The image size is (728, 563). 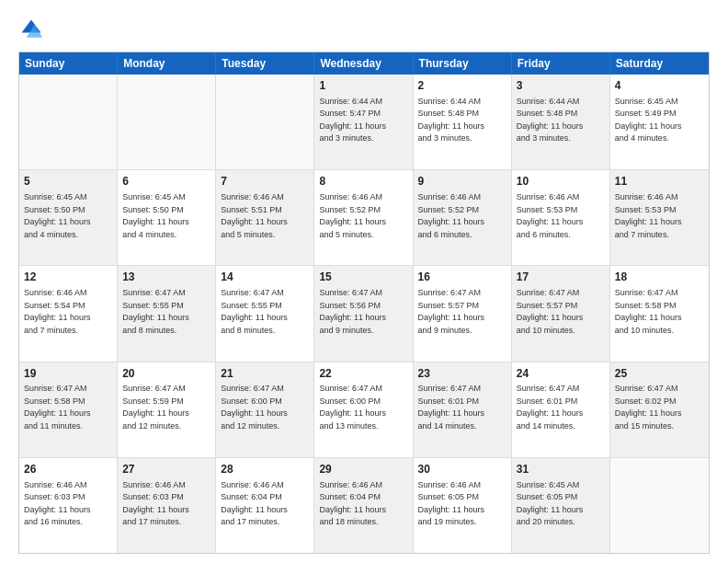 What do you see at coordinates (364, 121) in the screenshot?
I see `calendar-cell-day-1: 1Sunrise: 6:44 AM Sunset: 5:47 PM Daylig…` at bounding box center [364, 121].